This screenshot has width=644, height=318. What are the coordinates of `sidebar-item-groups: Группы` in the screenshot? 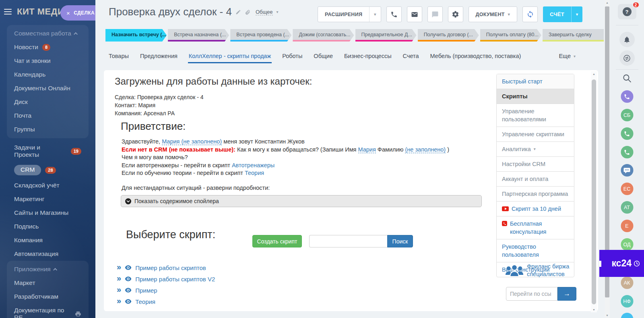 It's located at (47, 129).